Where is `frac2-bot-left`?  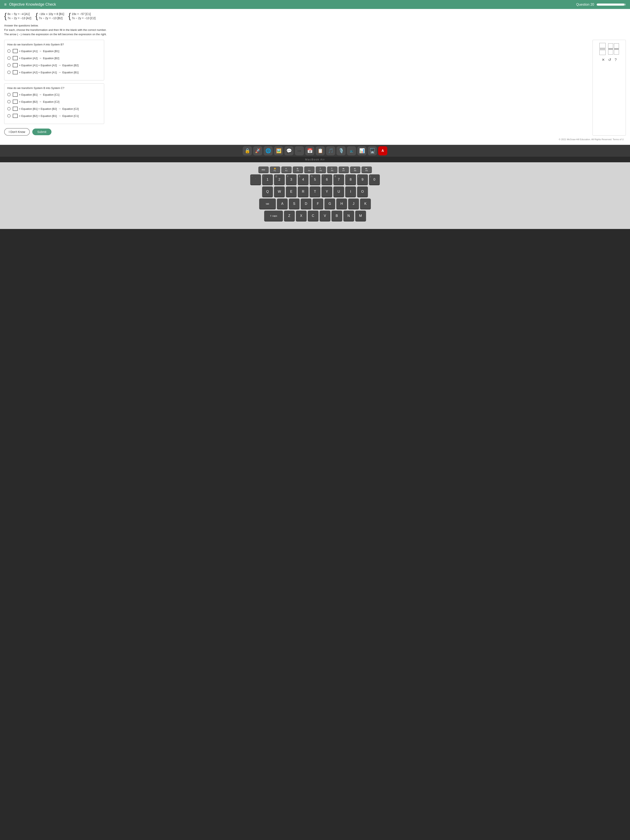
frac2-bot-left is located at coordinates (611, 52).